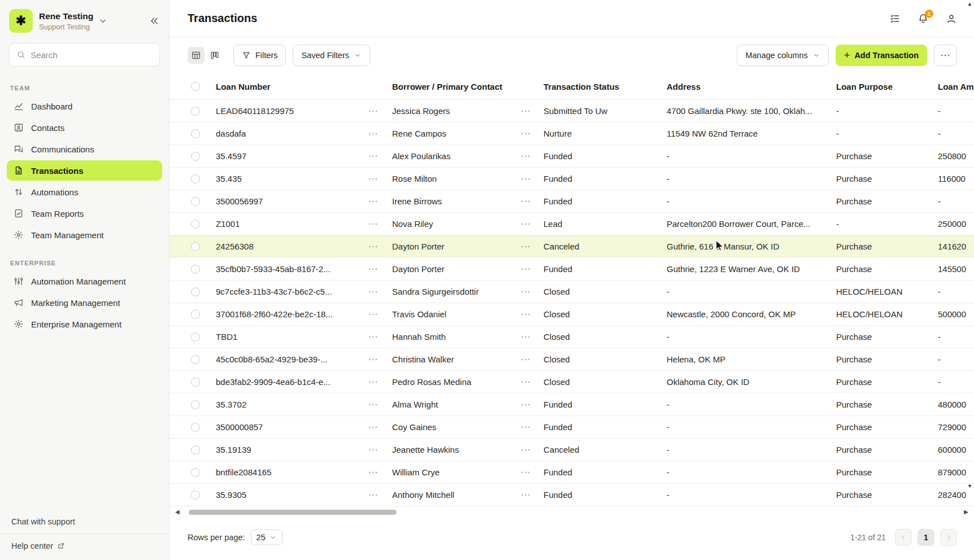  Describe the element at coordinates (572, 450) in the screenshot. I see `table-row: 35.19139 ⋯ Jeanette Hawkins ⋯ Canceled -…` at that location.